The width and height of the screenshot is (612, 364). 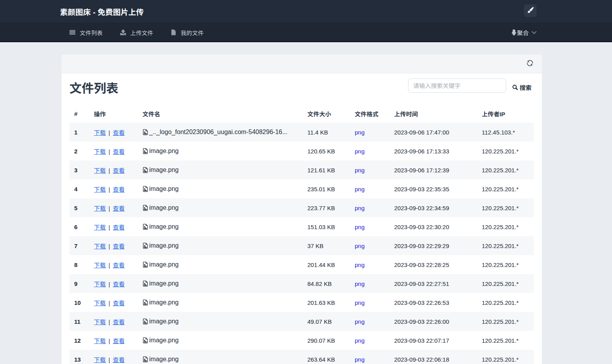 I want to click on nav-item-label: 上传文件, so click(x=142, y=32).